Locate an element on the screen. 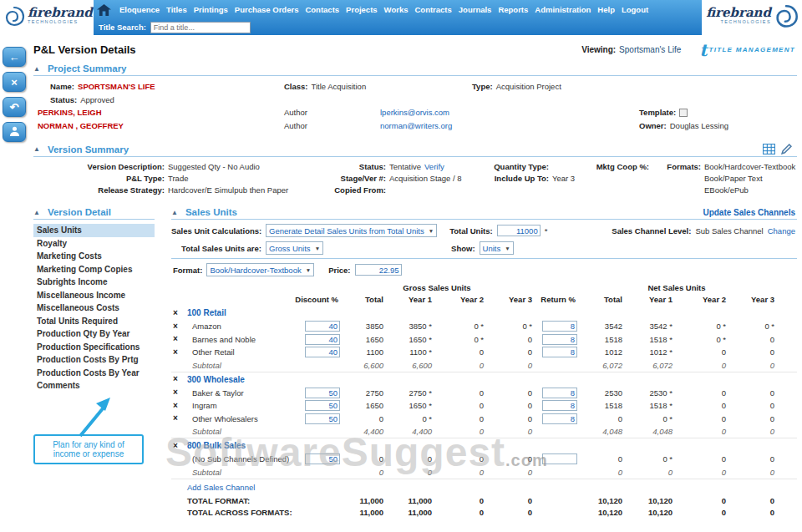 This screenshot has height=532, width=802. detail-nav-production-qty-by-year: Production Qty By Year is located at coordinates (94, 334).